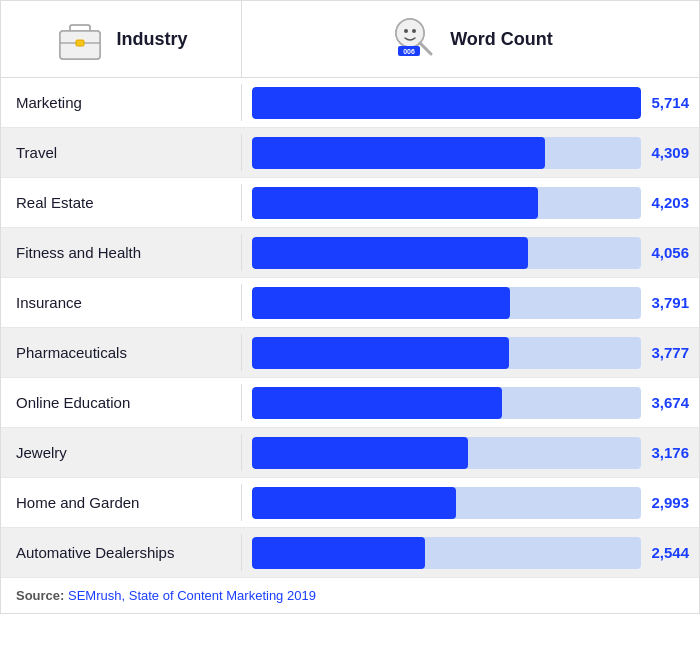 This screenshot has height=663, width=700. I want to click on wordcount-header-label: Word Count, so click(502, 40).